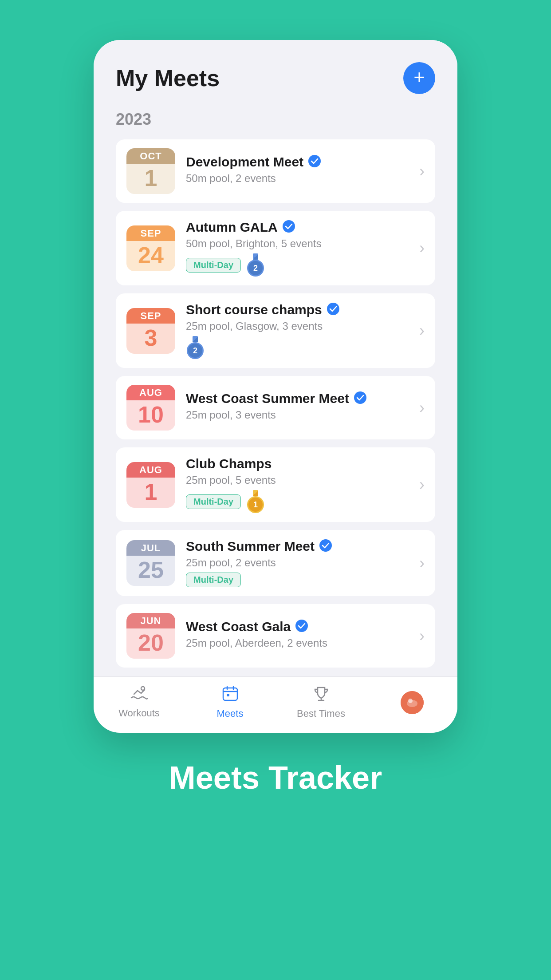  Describe the element at coordinates (297, 244) in the screenshot. I see `meet-detail: 50m pool, Brighton, 5 events` at that location.